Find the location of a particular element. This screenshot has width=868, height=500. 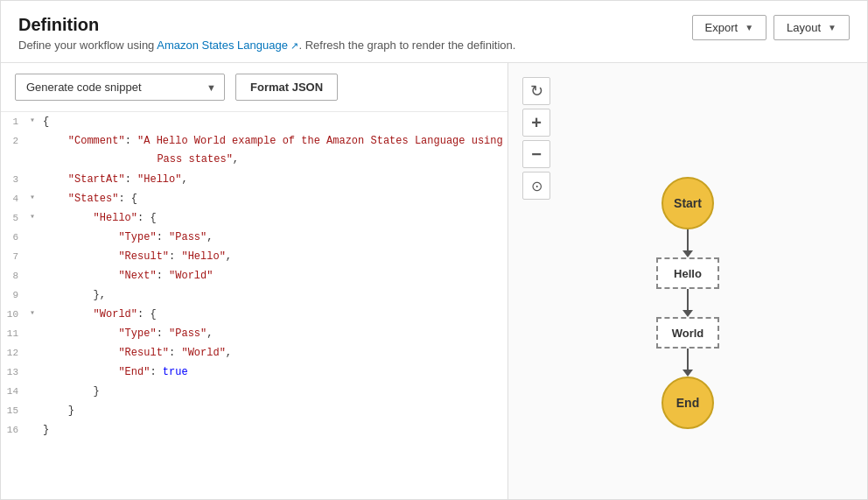

code-line-10: 10 ▾ "World": { is located at coordinates (254, 314).